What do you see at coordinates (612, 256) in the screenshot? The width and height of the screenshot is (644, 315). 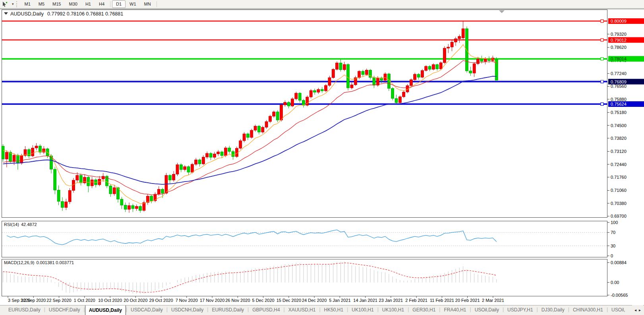 I see `svg-text: 0` at bounding box center [612, 256].